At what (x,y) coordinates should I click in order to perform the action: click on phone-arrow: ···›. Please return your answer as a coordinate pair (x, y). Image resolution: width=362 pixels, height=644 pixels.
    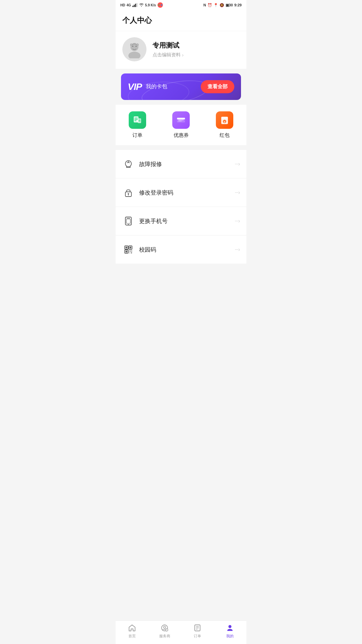
    Looking at the image, I should click on (237, 221).